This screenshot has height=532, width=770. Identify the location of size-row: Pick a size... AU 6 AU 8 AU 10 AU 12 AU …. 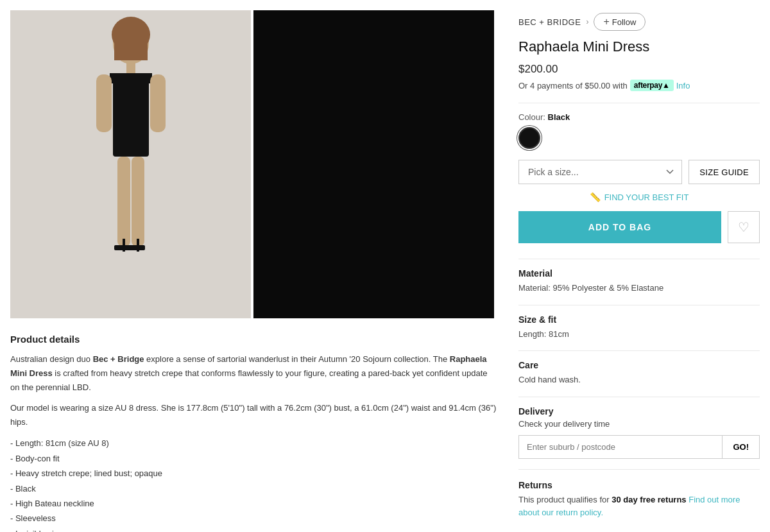
(639, 172).